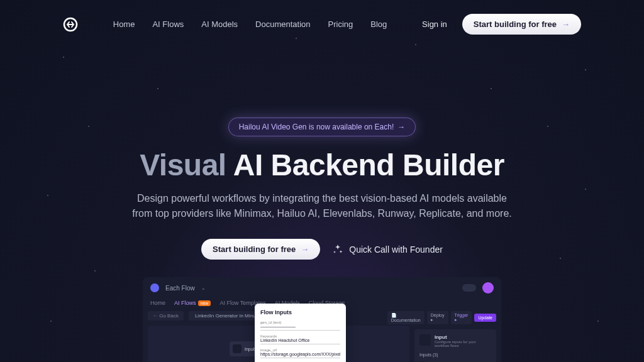  What do you see at coordinates (463, 344) in the screenshot?
I see `panel-subtitle: Configure inputs for your workflow flows` at bounding box center [463, 344].